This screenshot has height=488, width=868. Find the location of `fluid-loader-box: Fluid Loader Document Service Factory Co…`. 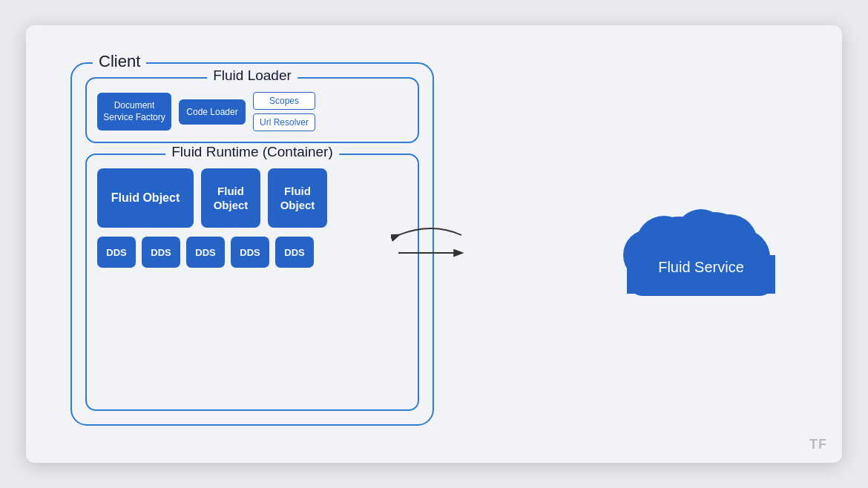

fluid-loader-box: Fluid Loader Document Service Factory Co… is located at coordinates (252, 110).